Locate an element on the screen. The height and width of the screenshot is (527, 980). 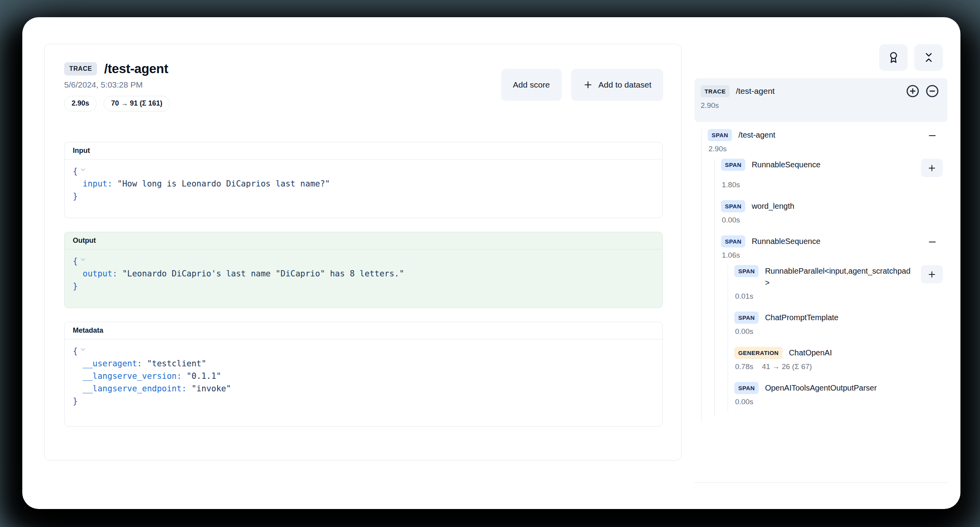
trace-badge: TRACE is located at coordinates (715, 91).